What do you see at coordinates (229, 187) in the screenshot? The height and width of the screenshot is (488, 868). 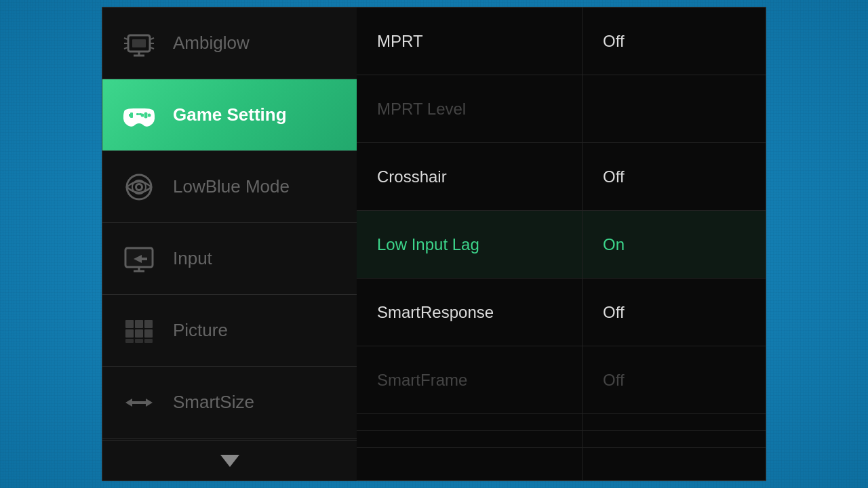 I see `sidebar-item-lowblue: LowBlue Mode` at bounding box center [229, 187].